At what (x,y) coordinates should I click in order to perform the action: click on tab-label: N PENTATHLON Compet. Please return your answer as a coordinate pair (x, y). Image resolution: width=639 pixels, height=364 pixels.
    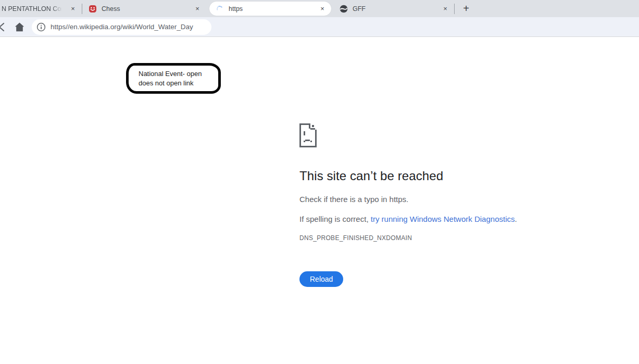
    Looking at the image, I should click on (33, 9).